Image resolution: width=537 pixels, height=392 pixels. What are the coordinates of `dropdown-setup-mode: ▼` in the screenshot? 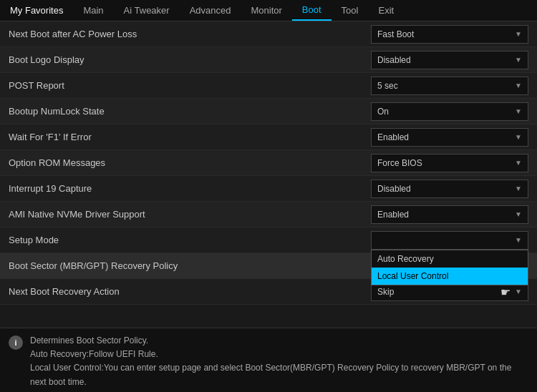 It's located at (450, 240).